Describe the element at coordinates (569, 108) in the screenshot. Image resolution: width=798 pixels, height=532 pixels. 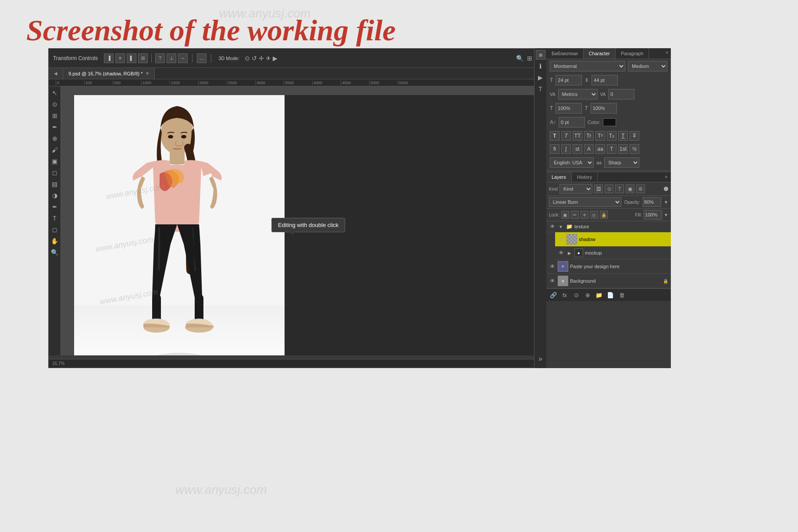
I see `scale-h-input` at that location.